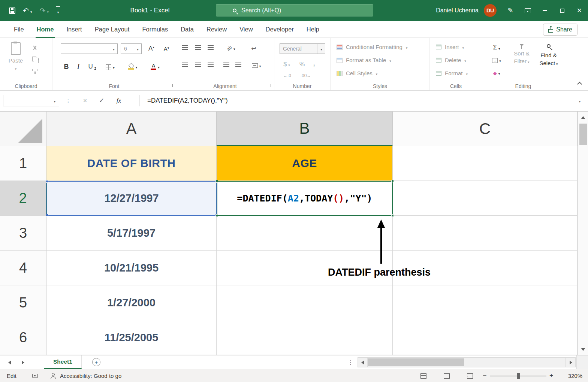  Describe the element at coordinates (305, 338) in the screenshot. I see `cell-B6` at that location.